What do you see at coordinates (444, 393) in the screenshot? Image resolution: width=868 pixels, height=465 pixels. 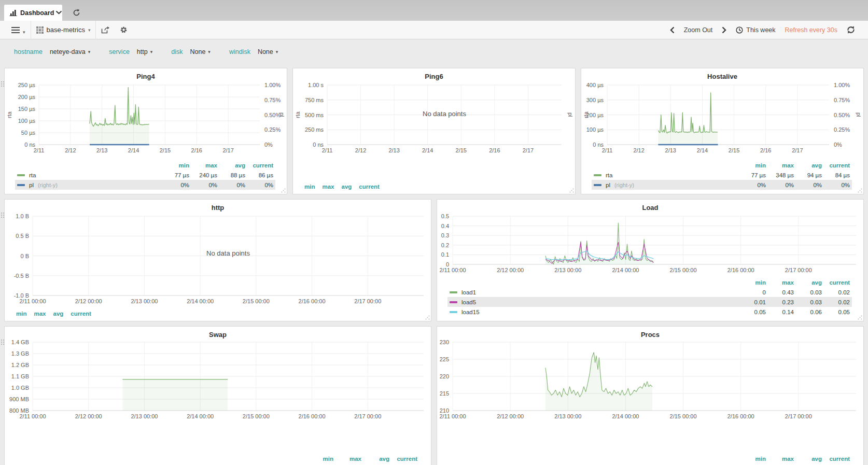 I see `axis-tick-label: 215` at bounding box center [444, 393].